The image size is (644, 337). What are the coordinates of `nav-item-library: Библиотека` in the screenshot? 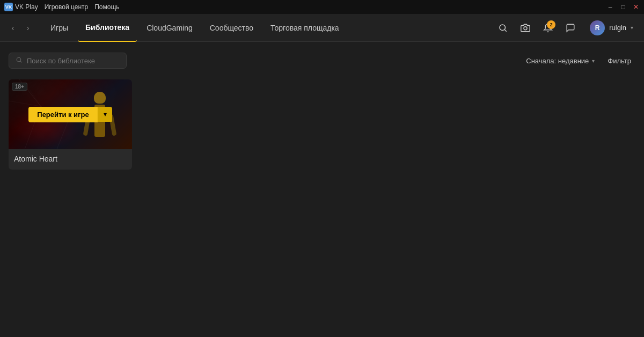 It's located at (107, 28).